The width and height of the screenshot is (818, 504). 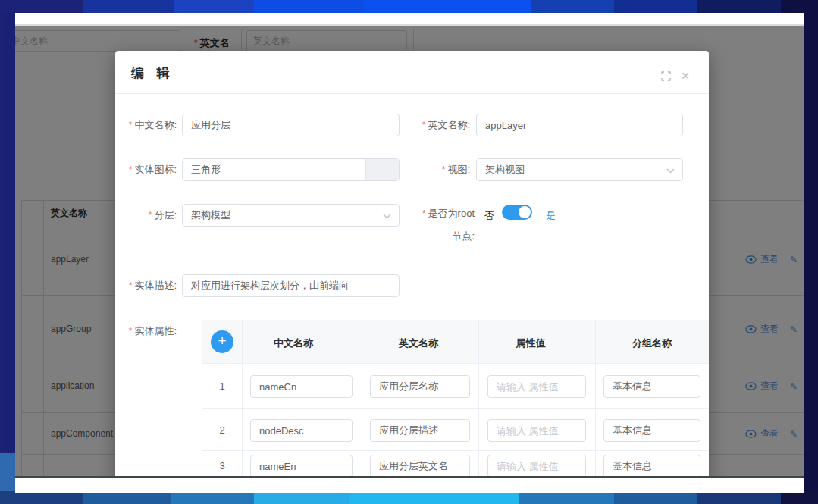 I want to click on view-select: 架构视图, so click(x=579, y=170).